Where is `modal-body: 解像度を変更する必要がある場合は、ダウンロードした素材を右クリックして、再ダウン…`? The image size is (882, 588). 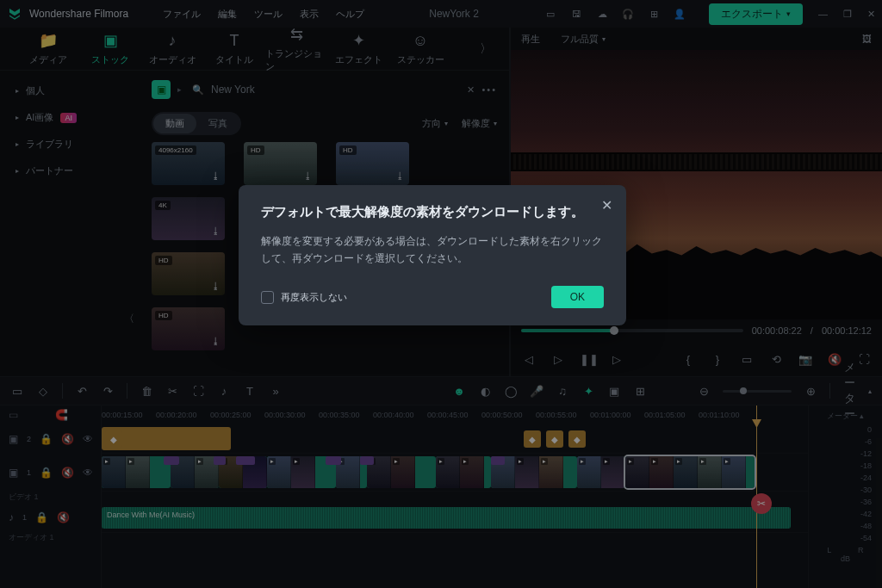
modal-body: 解像度を変更する必要がある場合は、ダウンロードした素材を右クリックして、再ダウン… is located at coordinates (432, 250).